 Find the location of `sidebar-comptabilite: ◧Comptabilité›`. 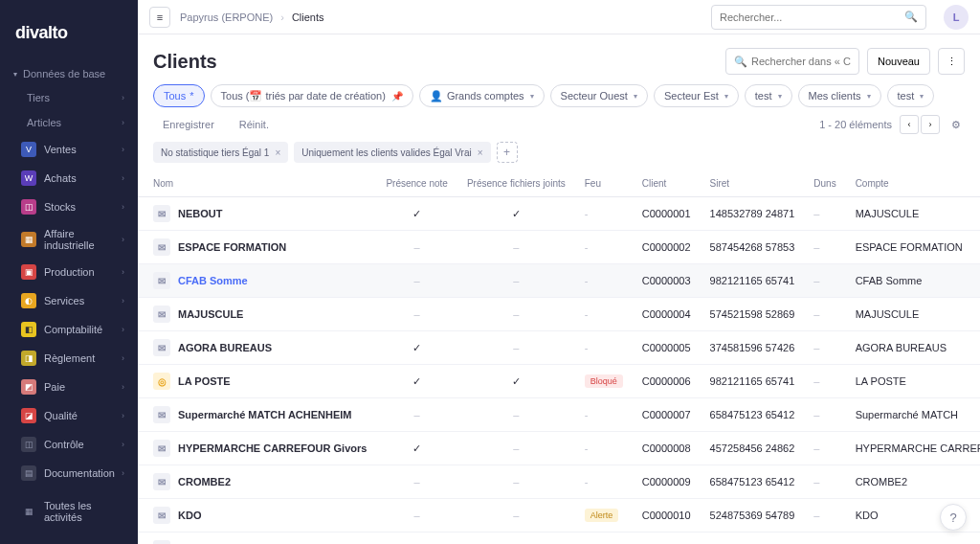

sidebar-comptabilite: ◧Comptabilité› is located at coordinates (69, 329).